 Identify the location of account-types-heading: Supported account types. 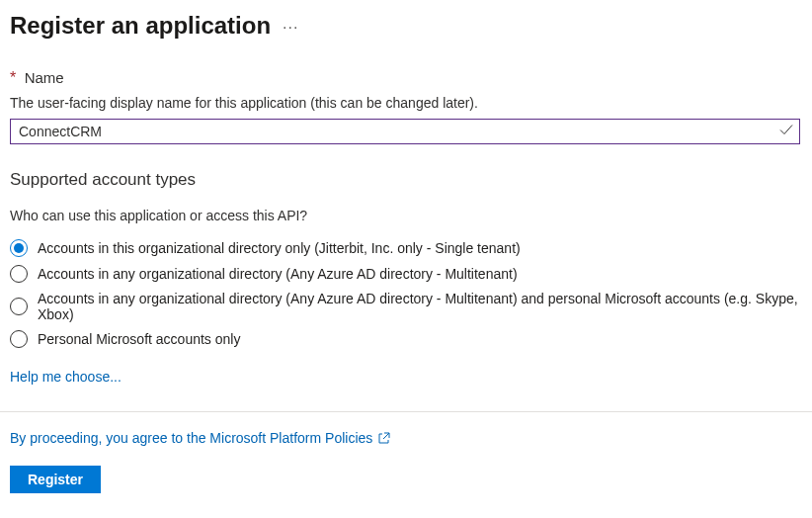
(406, 180).